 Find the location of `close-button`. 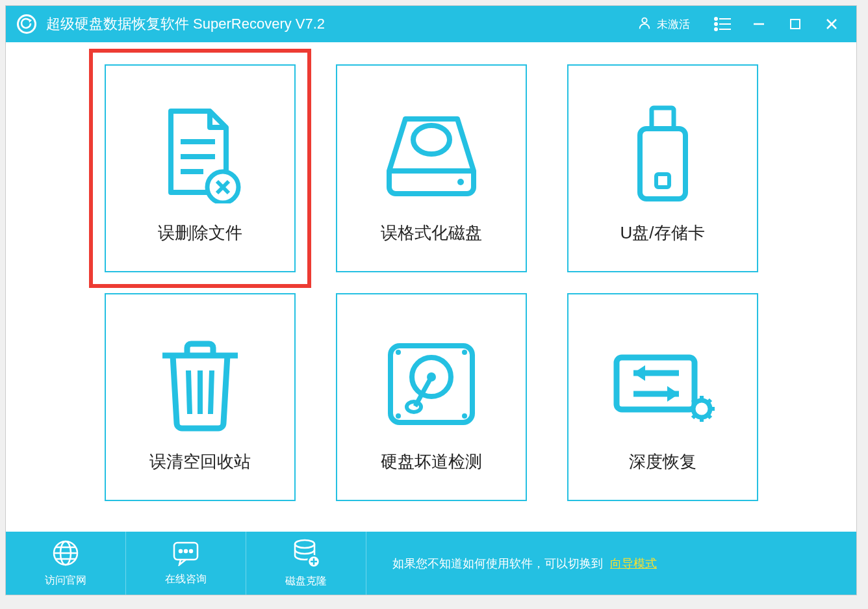

close-button is located at coordinates (832, 24).